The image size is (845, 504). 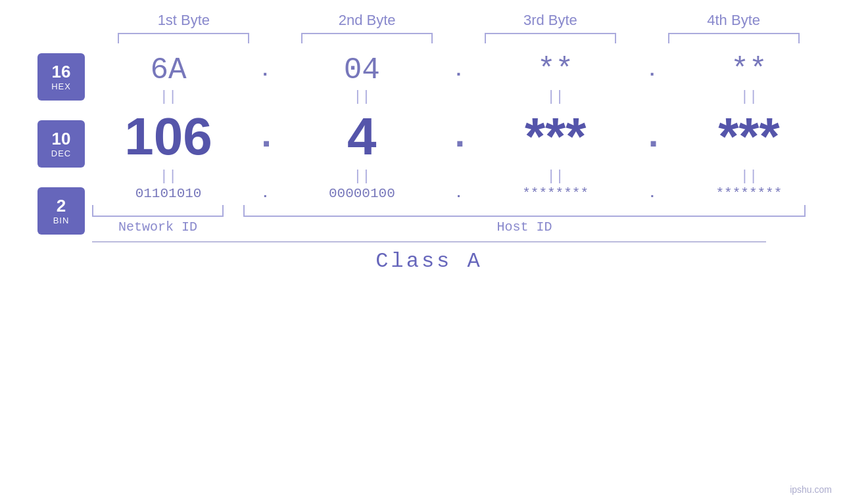 I want to click on bracket-b3, so click(x=550, y=38).